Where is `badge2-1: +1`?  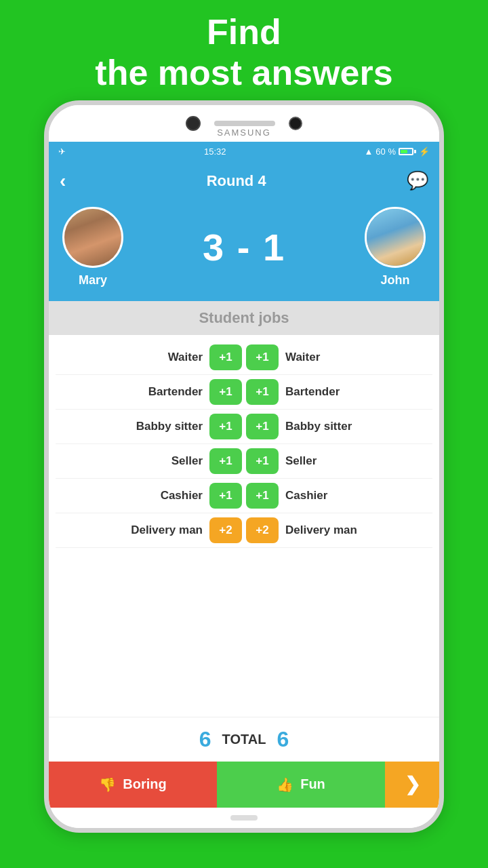 badge2-1: +1 is located at coordinates (262, 392).